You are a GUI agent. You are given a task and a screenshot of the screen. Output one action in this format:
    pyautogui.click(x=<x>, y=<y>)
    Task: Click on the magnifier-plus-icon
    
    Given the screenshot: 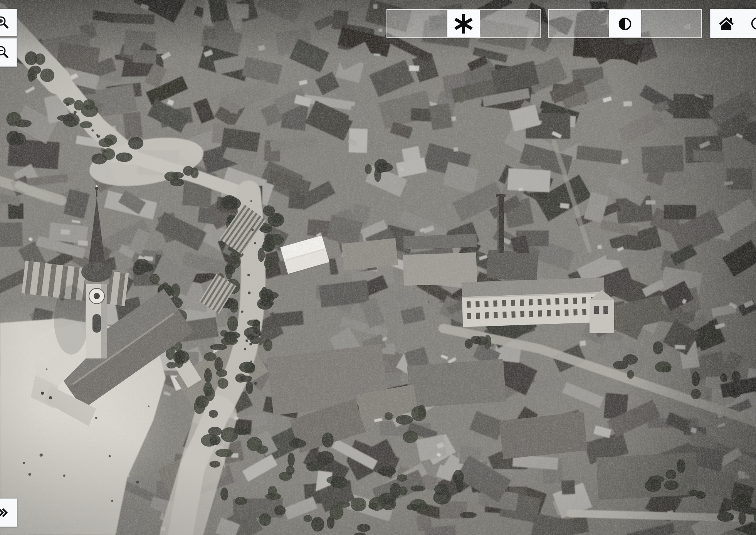 What is the action you would take?
    pyautogui.click(x=5, y=23)
    